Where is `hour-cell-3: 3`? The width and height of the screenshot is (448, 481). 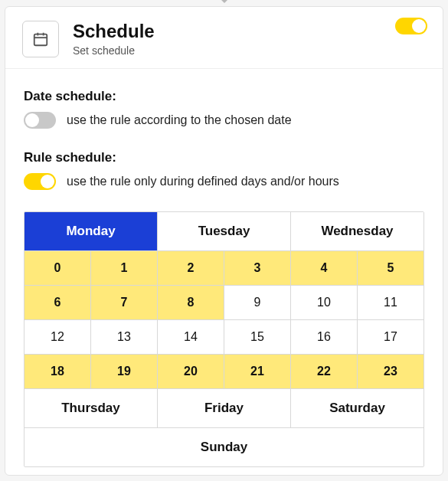
hour-cell-3: 3 is located at coordinates (257, 268).